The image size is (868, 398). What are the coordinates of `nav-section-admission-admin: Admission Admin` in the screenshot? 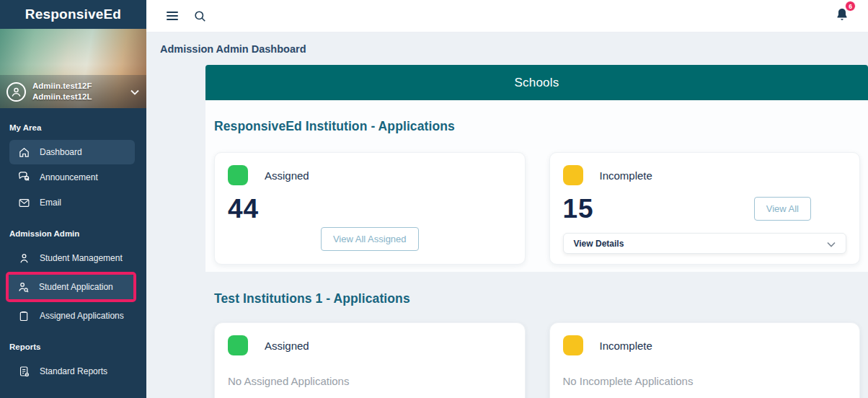 It's located at (74, 231).